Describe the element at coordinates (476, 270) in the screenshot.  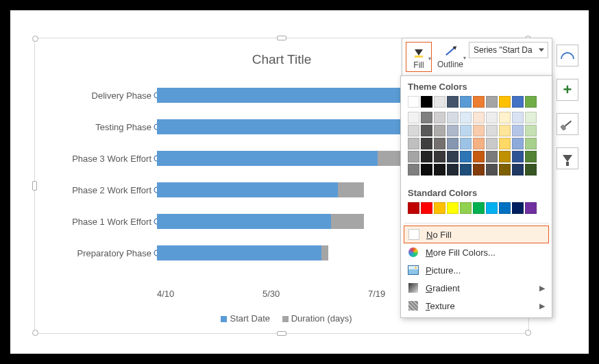
I see `picture-fill-item: Picture...` at that location.